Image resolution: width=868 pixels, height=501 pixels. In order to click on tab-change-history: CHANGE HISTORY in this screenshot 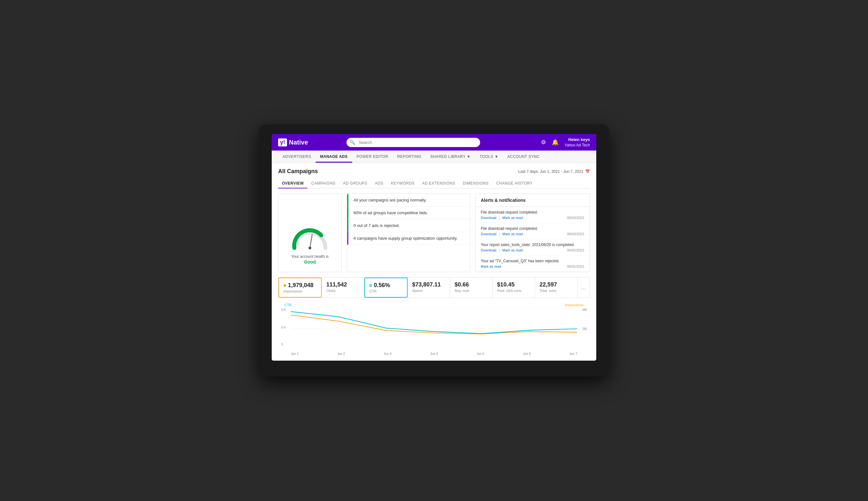, I will do `click(514, 183)`.